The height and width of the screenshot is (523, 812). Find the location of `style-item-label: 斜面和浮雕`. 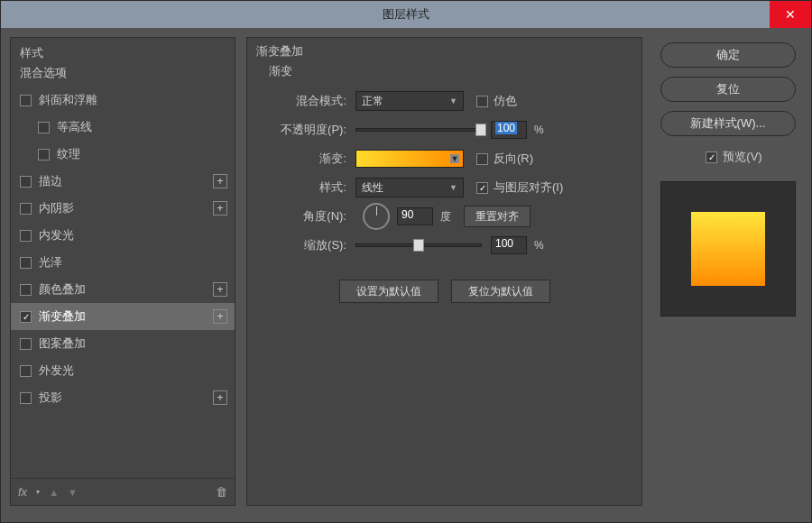

style-item-label: 斜面和浮雕 is located at coordinates (134, 100).